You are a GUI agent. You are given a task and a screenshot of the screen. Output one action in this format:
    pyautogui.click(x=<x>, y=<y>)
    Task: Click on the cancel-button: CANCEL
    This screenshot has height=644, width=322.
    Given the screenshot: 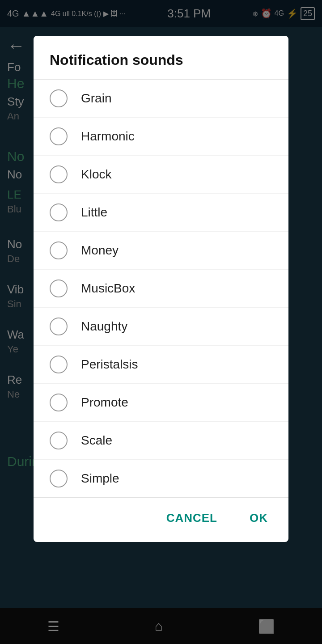 What is the action you would take?
    pyautogui.click(x=192, y=518)
    